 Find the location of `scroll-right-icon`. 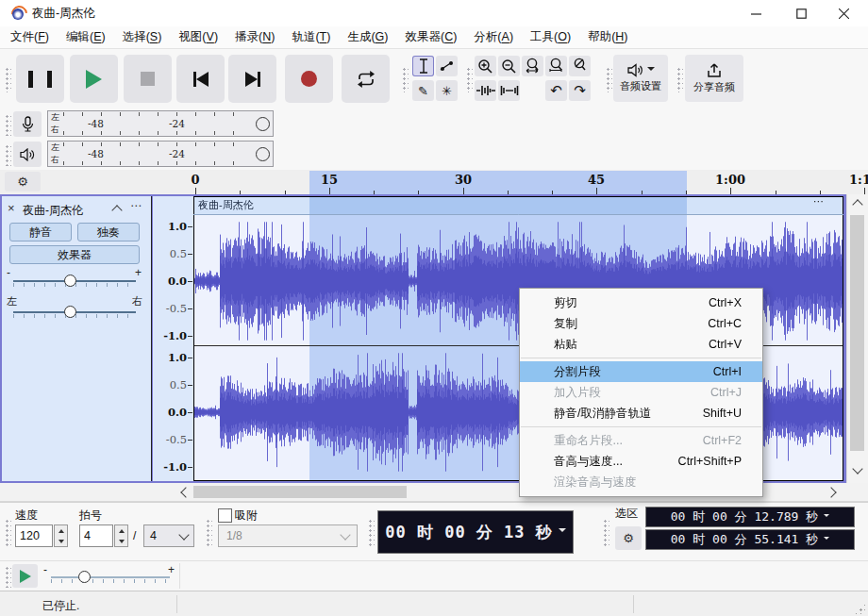

scroll-right-icon is located at coordinates (831, 492).